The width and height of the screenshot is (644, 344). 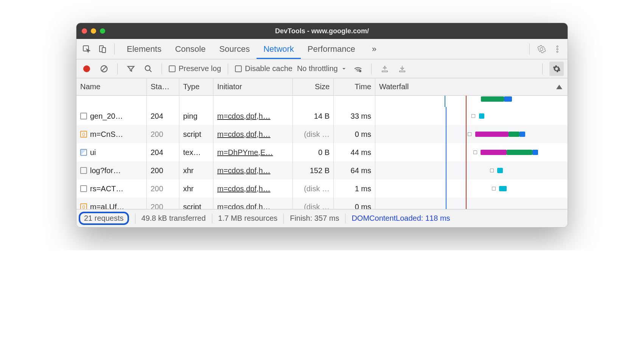 I want to click on request-row: rs=ACT…200xhrm=cdos,dpf,h…(disk …1 ms, so click(x=322, y=189).